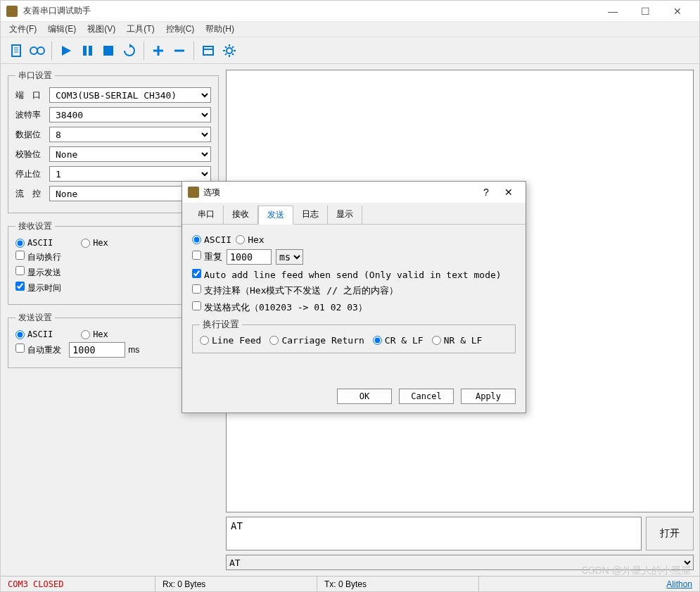 This screenshot has height=592, width=700. Describe the element at coordinates (460, 562) in the screenshot. I see `send-history-select: AT` at that location.